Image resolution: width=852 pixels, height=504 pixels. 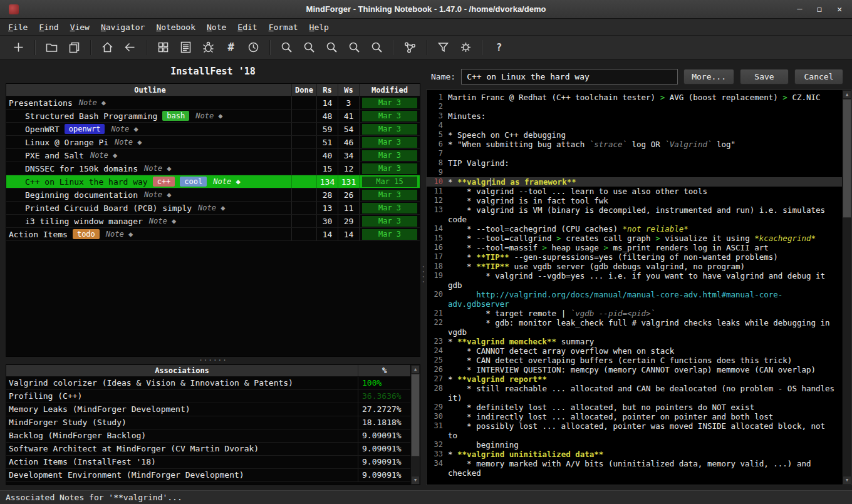 What do you see at coordinates (208, 462) in the screenshot?
I see `association-row: Action Items (InstallFest '18)9.09091%` at bounding box center [208, 462].